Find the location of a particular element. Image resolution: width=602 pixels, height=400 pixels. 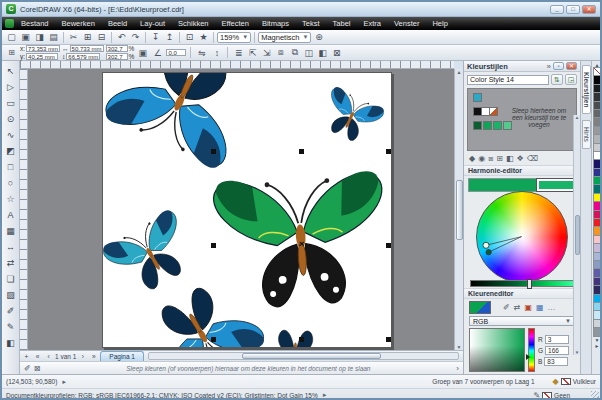

mirror-vertical-icon: ↕ is located at coordinates (216, 53).